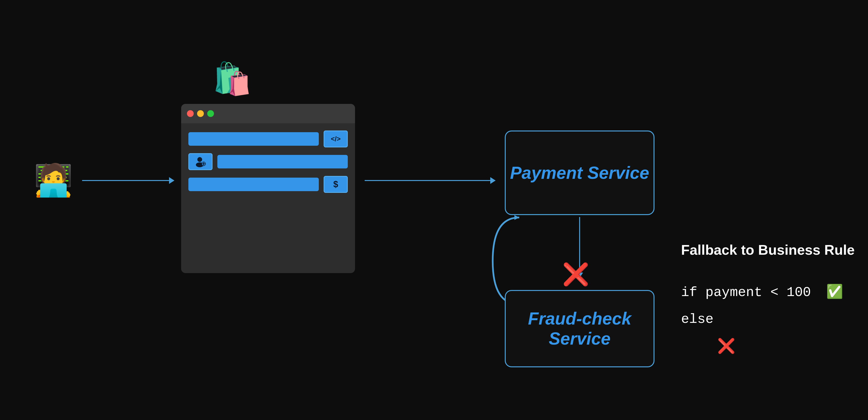 This screenshot has width=868, height=420. I want to click on browser-widget-dollar: $, so click(336, 184).